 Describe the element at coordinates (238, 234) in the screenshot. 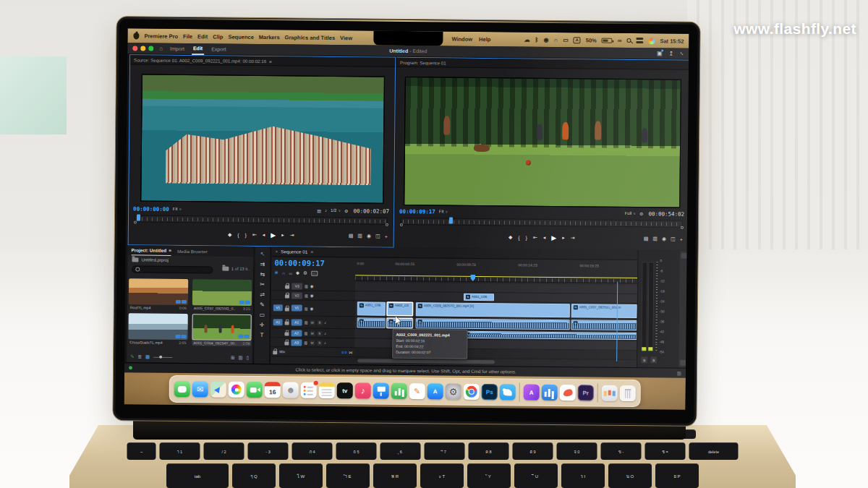

I see `mark-in-button: {` at that location.